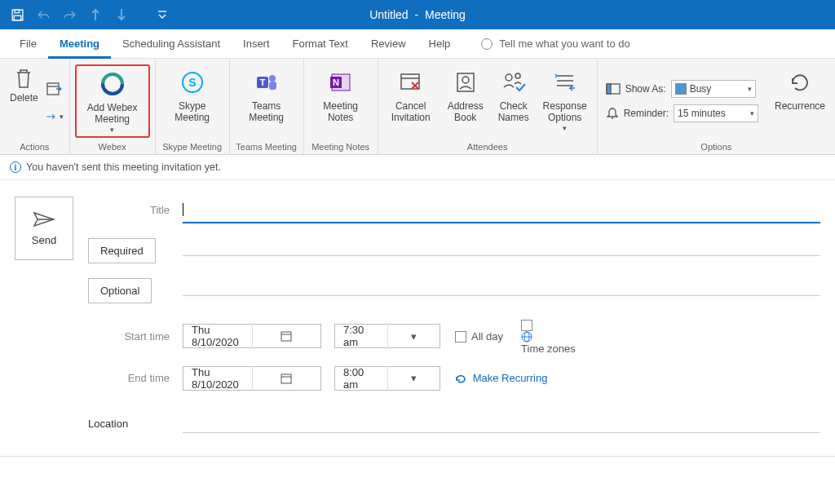 The image size is (835, 504). What do you see at coordinates (501, 290) in the screenshot?
I see `optional-input` at bounding box center [501, 290].